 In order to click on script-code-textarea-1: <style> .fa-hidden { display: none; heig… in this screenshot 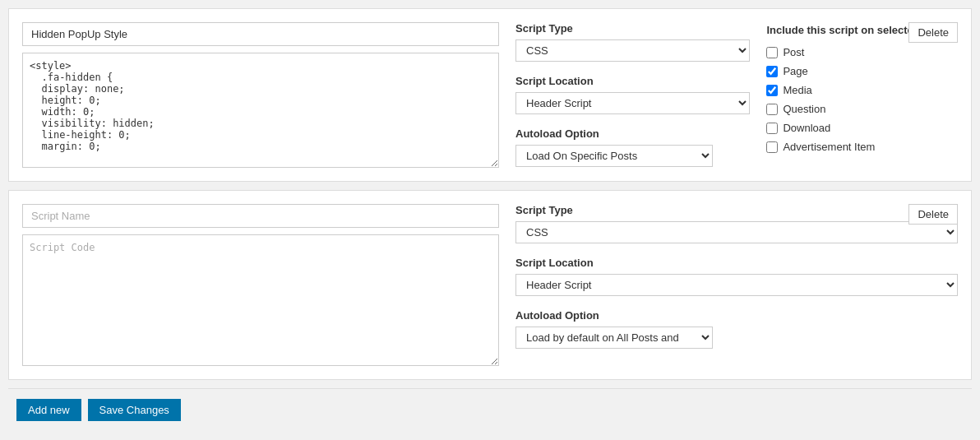, I will do `click(261, 110)`.